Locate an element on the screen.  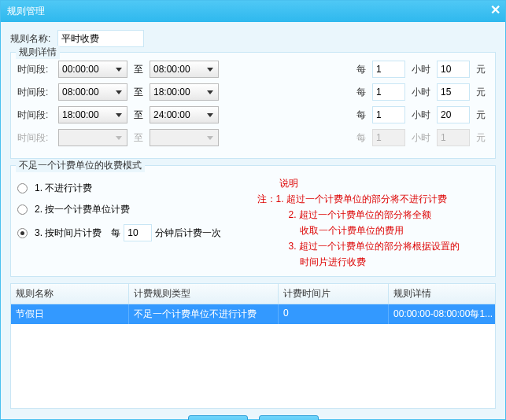
to-time-combo-1: 08:00:00 is located at coordinates (184, 69).